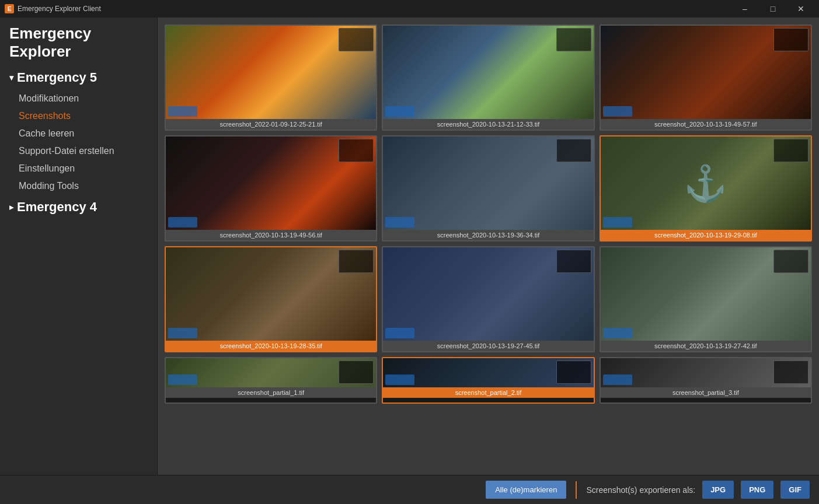 The image size is (819, 504). I want to click on title-bar: E Emergency Explorer Client – □ ✕, so click(410, 9).